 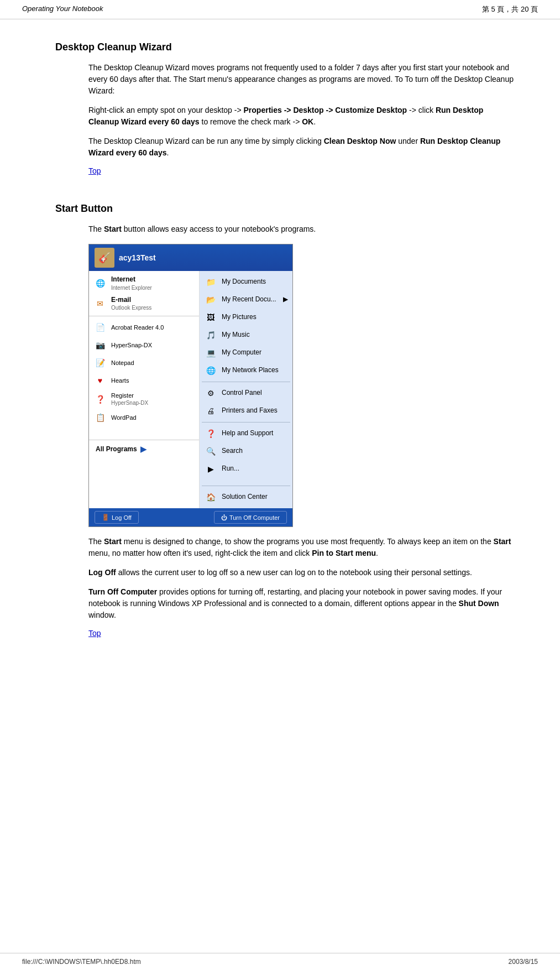 What do you see at coordinates (100, 304) in the screenshot?
I see `email-icon: ✉` at bounding box center [100, 304].